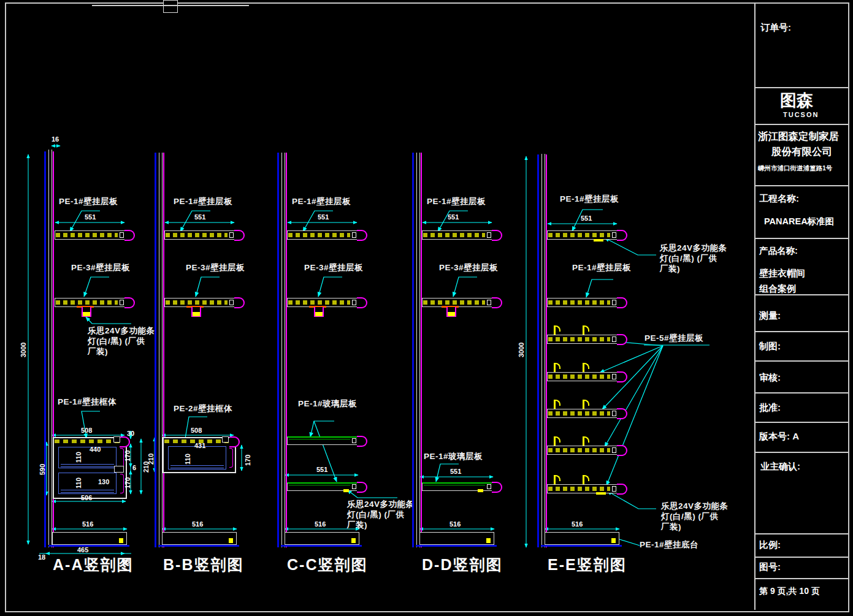 Image resolution: width=853 pixels, height=616 pixels. Describe the element at coordinates (203, 409) in the screenshot. I see `label-pe2-frame: PE-2#壁挂框体` at that location.